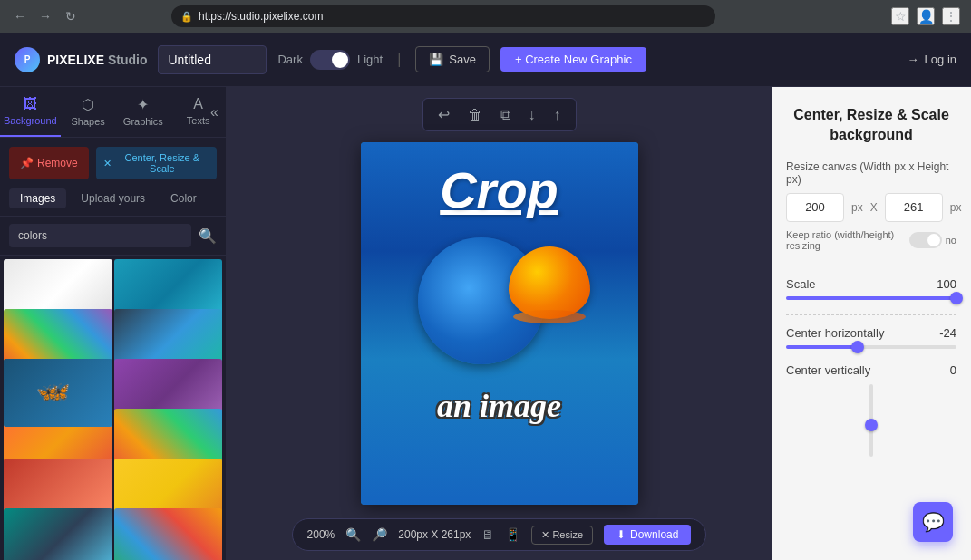  I want to click on mobile-icon: 📱, so click(513, 535).